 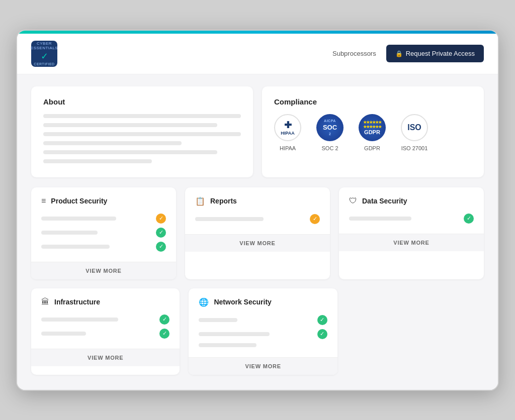 What do you see at coordinates (242, 302) in the screenshot?
I see `network-security-title: Network Security` at bounding box center [242, 302].